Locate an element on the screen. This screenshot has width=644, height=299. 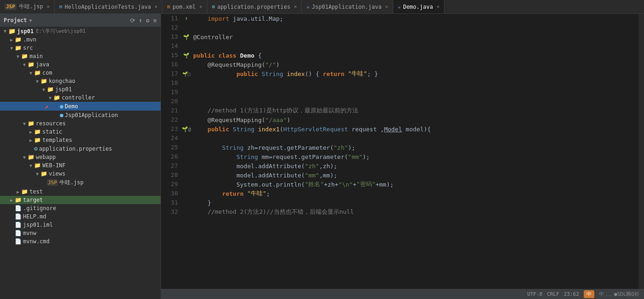
code-text: } is located at coordinates (202, 203).